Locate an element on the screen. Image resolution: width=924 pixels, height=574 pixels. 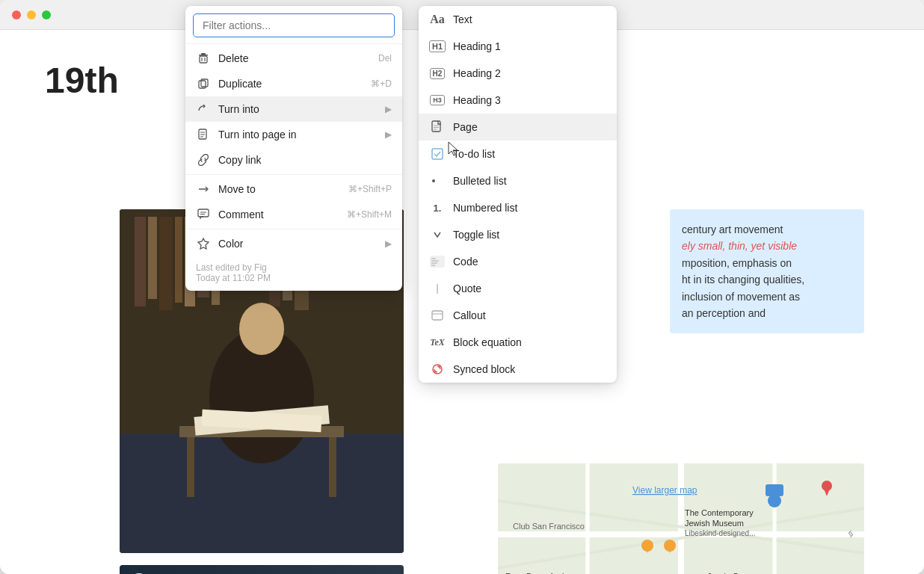
color-arrow-icon: ▶ is located at coordinates (389, 244).